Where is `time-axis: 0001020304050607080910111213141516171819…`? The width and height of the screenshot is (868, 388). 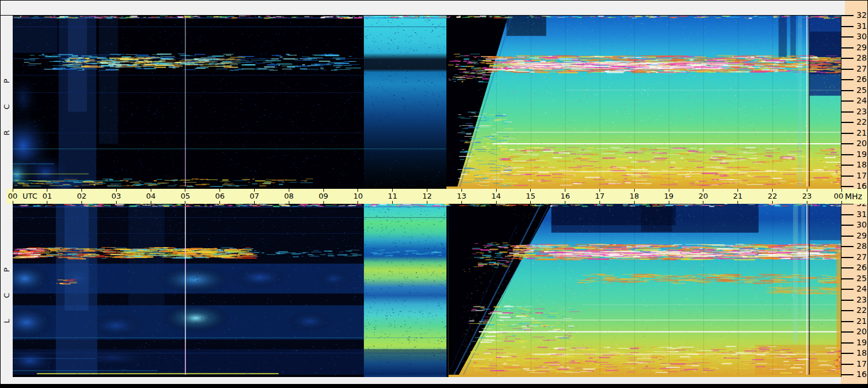
time-axis: 0001020304050607080910111213141516171819… is located at coordinates (437, 196).